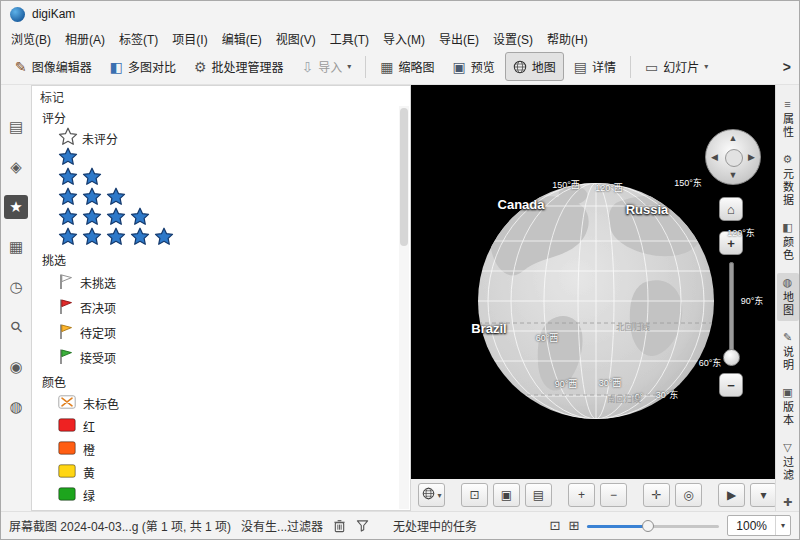 This screenshot has height=540, width=800. Describe the element at coordinates (788, 352) in the screenshot. I see `right-tab-captions: ✎说明` at that location.